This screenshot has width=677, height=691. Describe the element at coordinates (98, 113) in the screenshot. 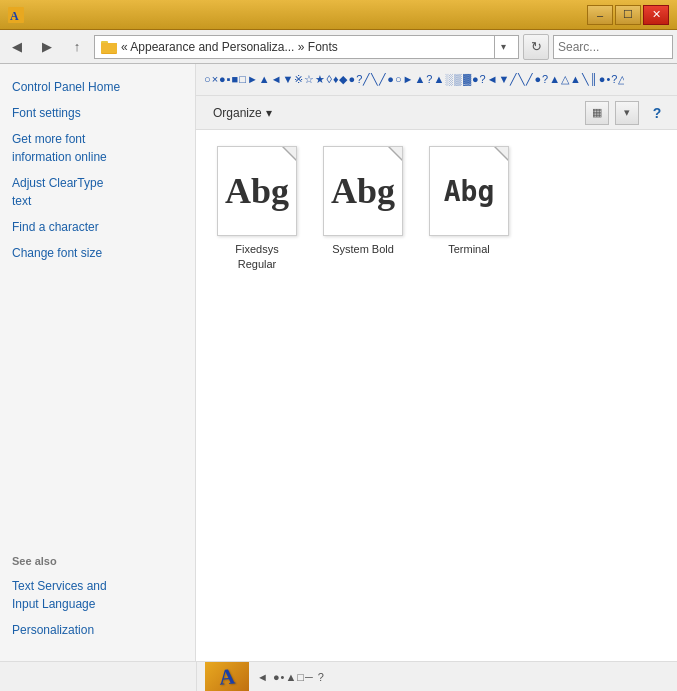

I see `sidebar-font-settings: Font settings` at that location.